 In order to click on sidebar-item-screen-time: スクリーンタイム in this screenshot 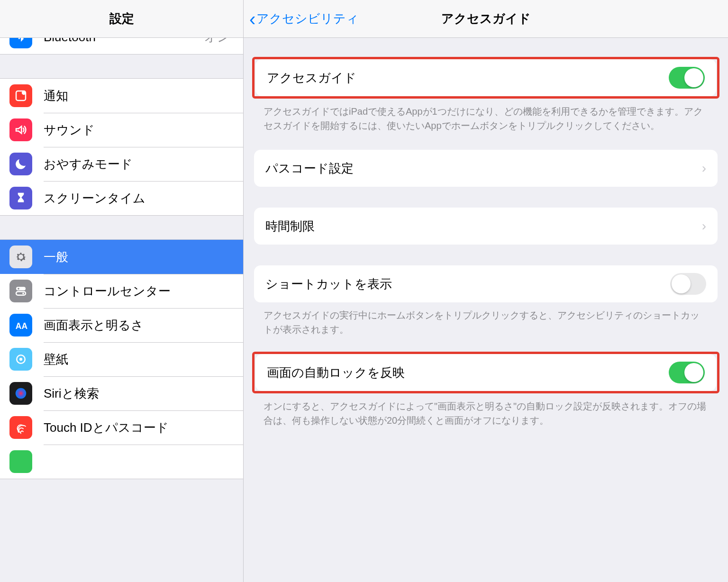, I will do `click(121, 198)`.